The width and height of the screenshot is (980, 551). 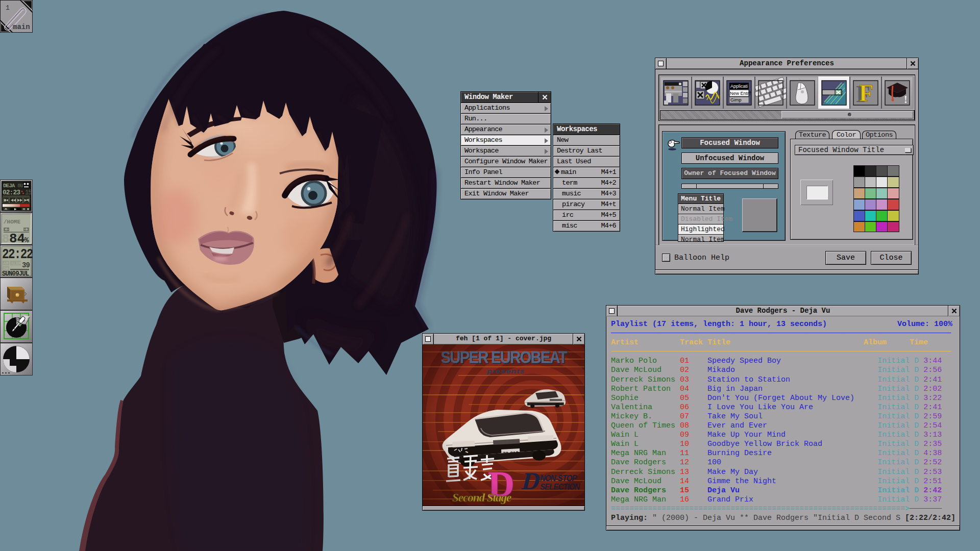 What do you see at coordinates (739, 86) in the screenshot?
I see `svg-text: Applicati` at bounding box center [739, 86].